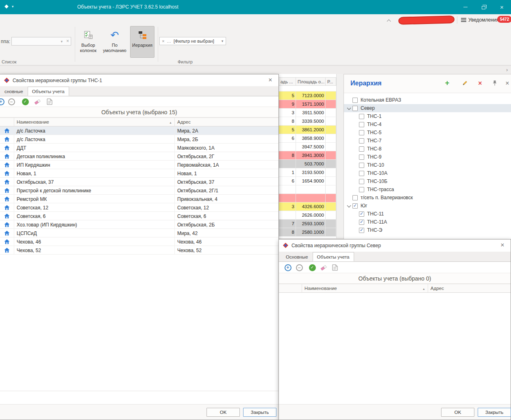 The width and height of the screenshot is (511, 420). Describe the element at coordinates (484, 7) in the screenshot. I see `restore-button` at that location.